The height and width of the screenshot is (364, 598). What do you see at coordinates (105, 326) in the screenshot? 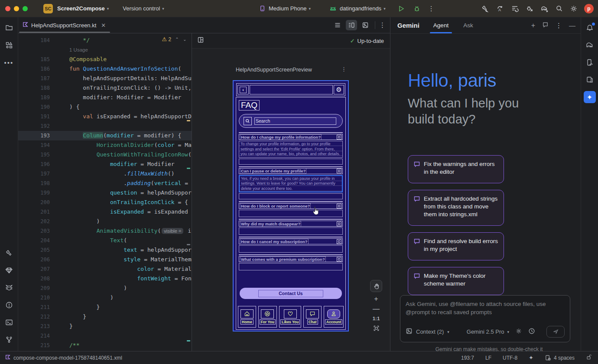
I see `code-line: 213}` at bounding box center [105, 326].